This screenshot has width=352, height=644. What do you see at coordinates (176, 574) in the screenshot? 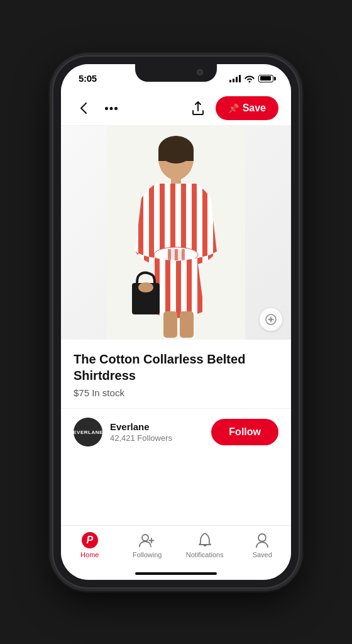
I see `home-indicator` at bounding box center [176, 574].